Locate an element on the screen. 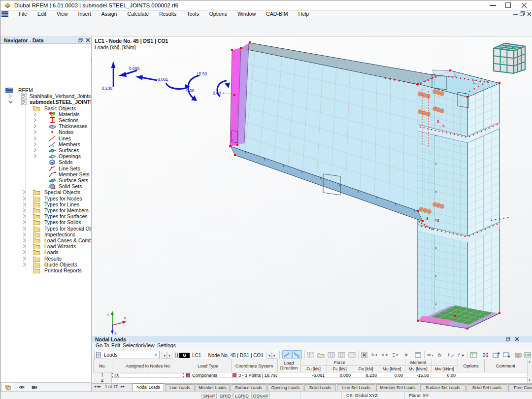 This screenshot has height=399, width=532. svg-text: -Z is located at coordinates (509, 47).